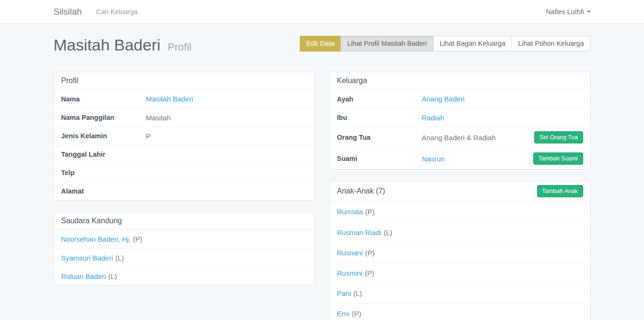 The image size is (644, 320). What do you see at coordinates (322, 11) in the screenshot?
I see `navbar-container: Silsilah Cari Keluarga Nafies Luthfi` at bounding box center [322, 11].